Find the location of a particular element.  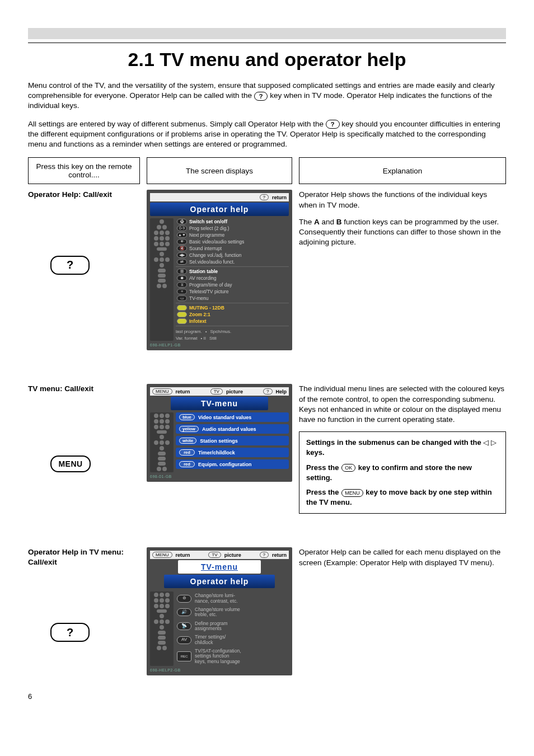

osd-menu-item: white Station settings is located at coordinates (232, 441).